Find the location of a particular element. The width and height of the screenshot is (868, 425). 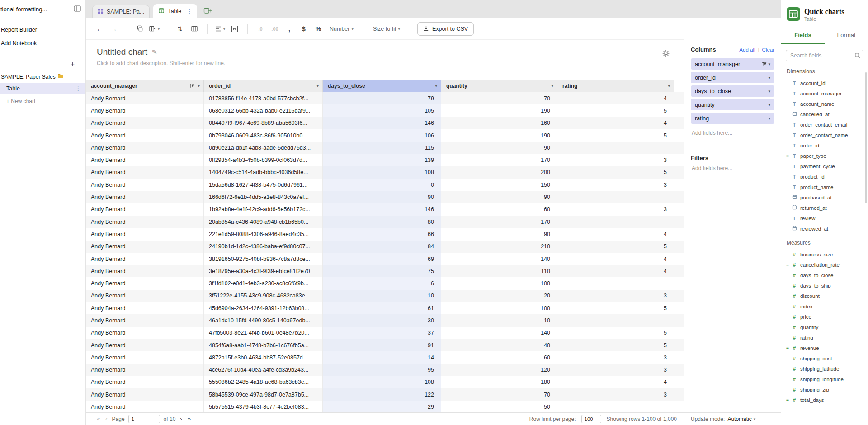

last-page-button: » is located at coordinates (189, 419).